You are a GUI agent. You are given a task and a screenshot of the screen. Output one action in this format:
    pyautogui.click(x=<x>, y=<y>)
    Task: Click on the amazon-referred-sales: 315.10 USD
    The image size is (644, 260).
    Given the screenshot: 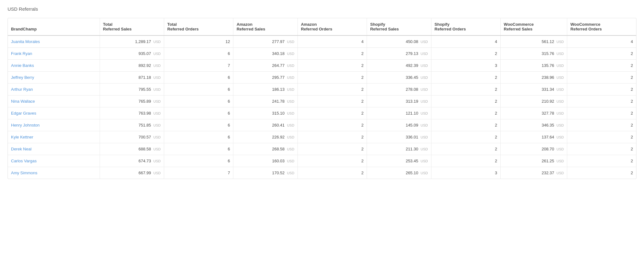 What is the action you would take?
    pyautogui.click(x=265, y=113)
    